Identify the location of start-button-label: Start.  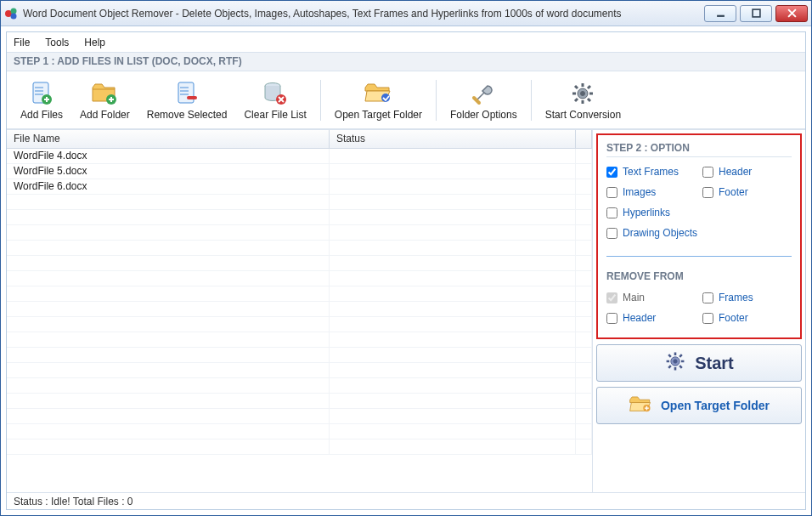
(714, 364).